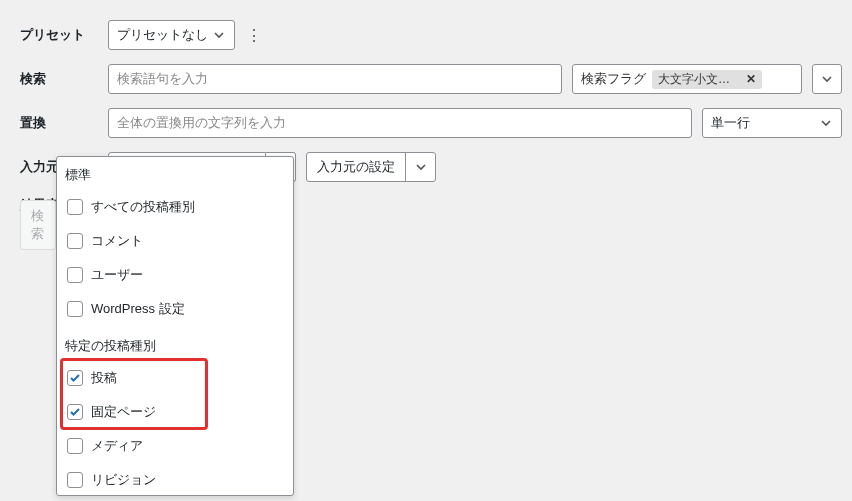 The height and width of the screenshot is (501, 852). I want to click on replace-mode-value: 単一行, so click(730, 123).